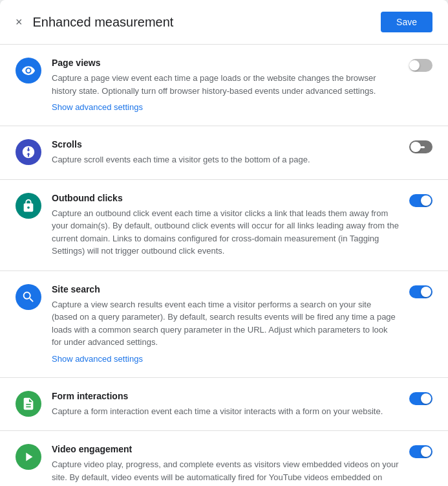  What do you see at coordinates (225, 472) in the screenshot?
I see `video-engagement-desc: Capture video play, progress, and comple…` at bounding box center [225, 472].